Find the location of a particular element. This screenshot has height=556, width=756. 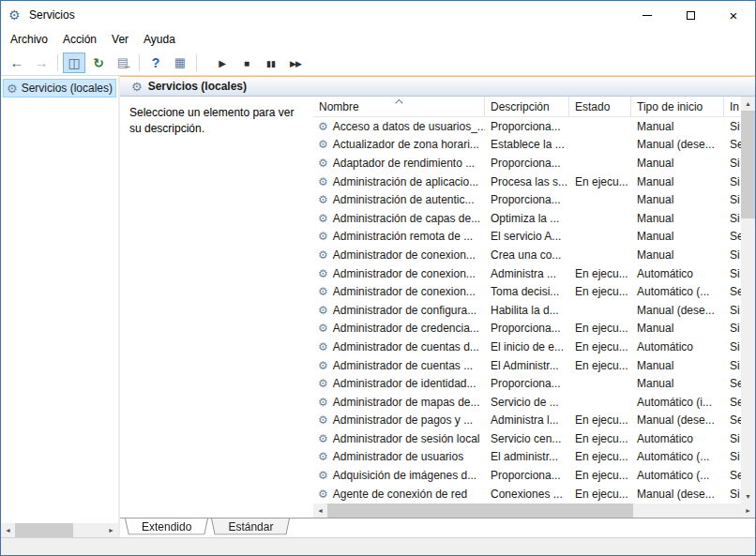

table-row: Administración de autentic... Proporcion… is located at coordinates (527, 200).